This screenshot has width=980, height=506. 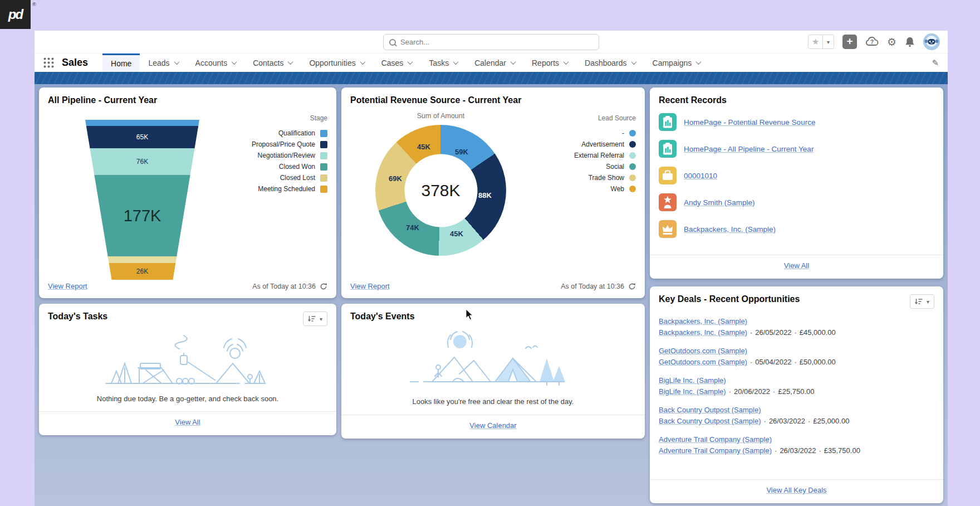 What do you see at coordinates (715, 450) in the screenshot?
I see `account-link: Adventure Trail Company (Sample)` at bounding box center [715, 450].